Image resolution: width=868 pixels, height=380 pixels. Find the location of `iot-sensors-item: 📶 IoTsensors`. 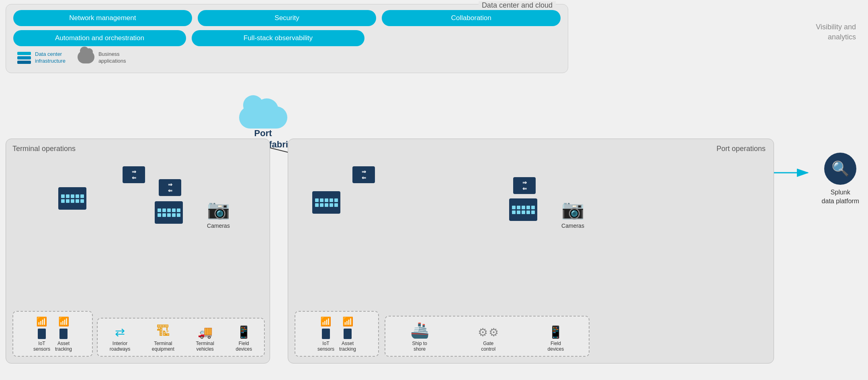

iot-sensors-item: 📶 IoTsensors is located at coordinates (42, 334).